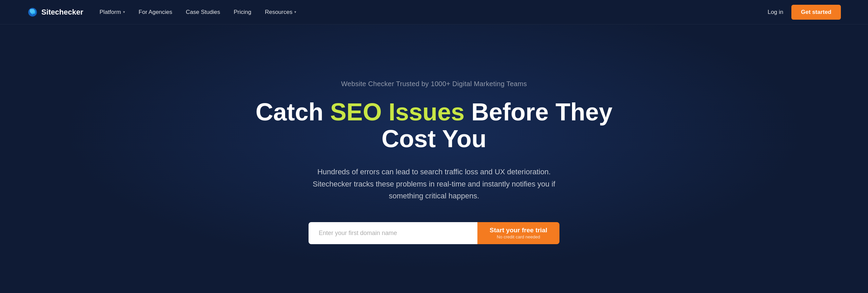  I want to click on nav-link-platform: Platform ▾, so click(113, 12).